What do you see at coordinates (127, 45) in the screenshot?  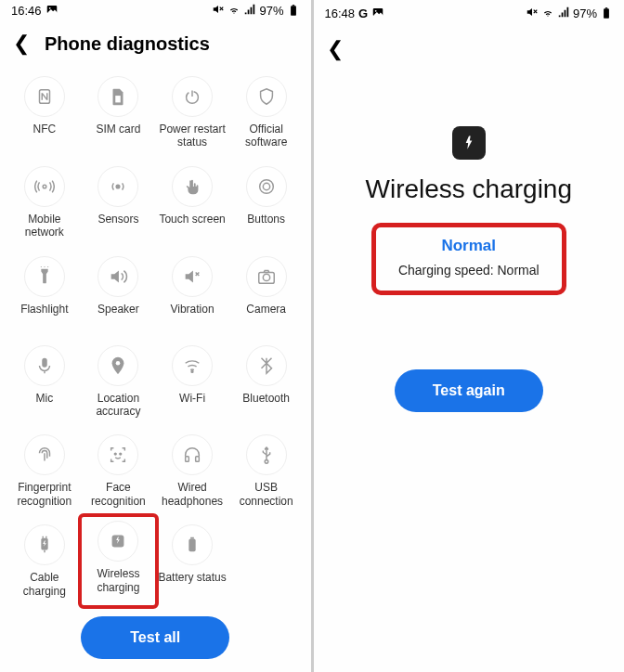 I see `page-title: Phone diagnostics` at bounding box center [127, 45].